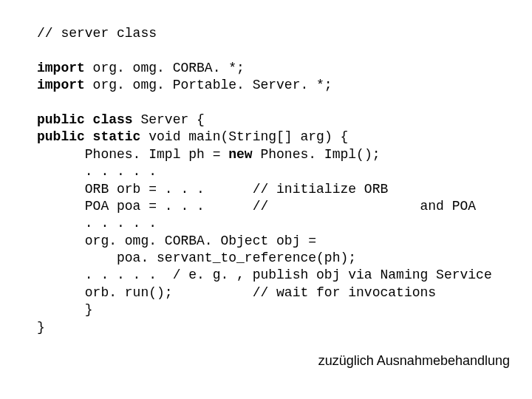 This screenshot has height=399, width=532. I want to click on class-decl: Server {, so click(168, 120).